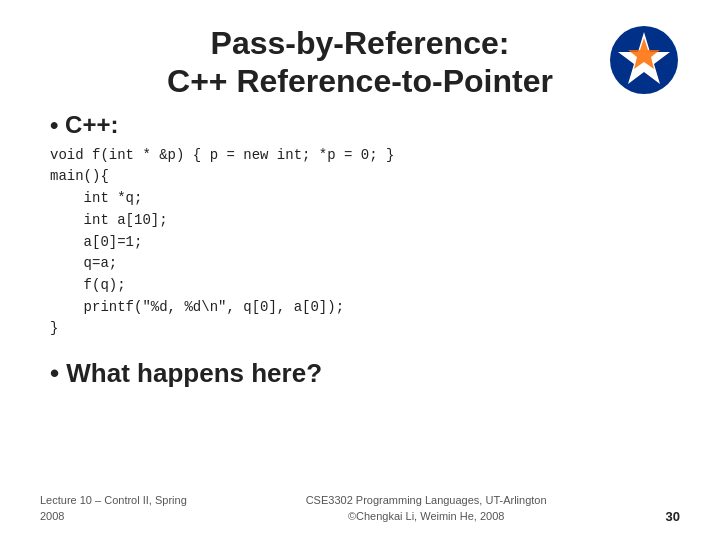  What do you see at coordinates (360, 81) in the screenshot?
I see `title-line2: C++ Reference-to-Pointer` at bounding box center [360, 81].